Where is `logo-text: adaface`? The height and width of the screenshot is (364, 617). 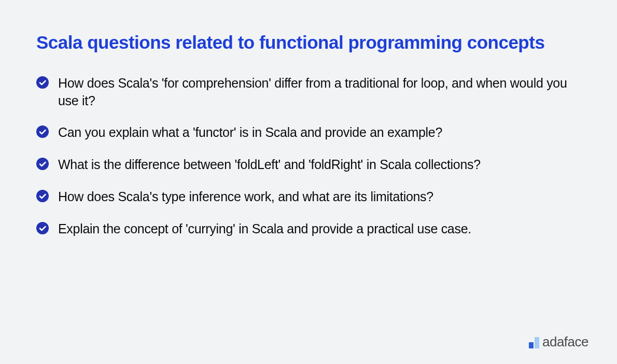
logo-text: adaface is located at coordinates (565, 342).